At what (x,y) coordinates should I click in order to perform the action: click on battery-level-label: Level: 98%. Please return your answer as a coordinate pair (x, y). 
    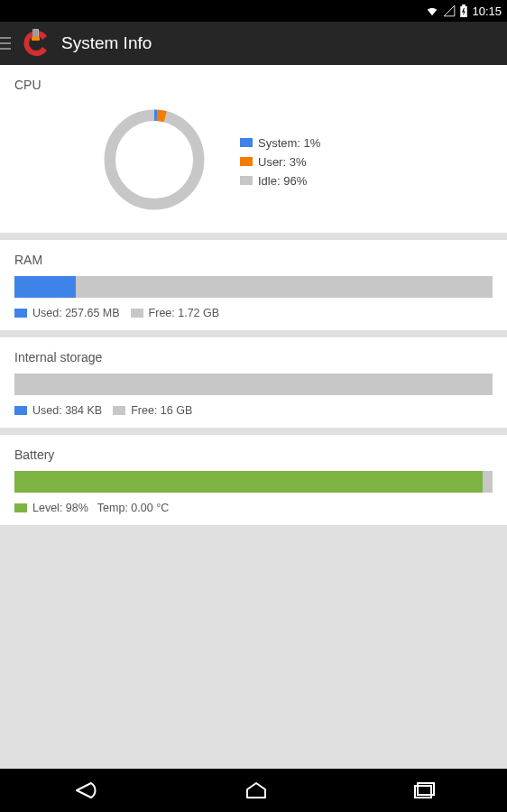
    Looking at the image, I should click on (60, 508).